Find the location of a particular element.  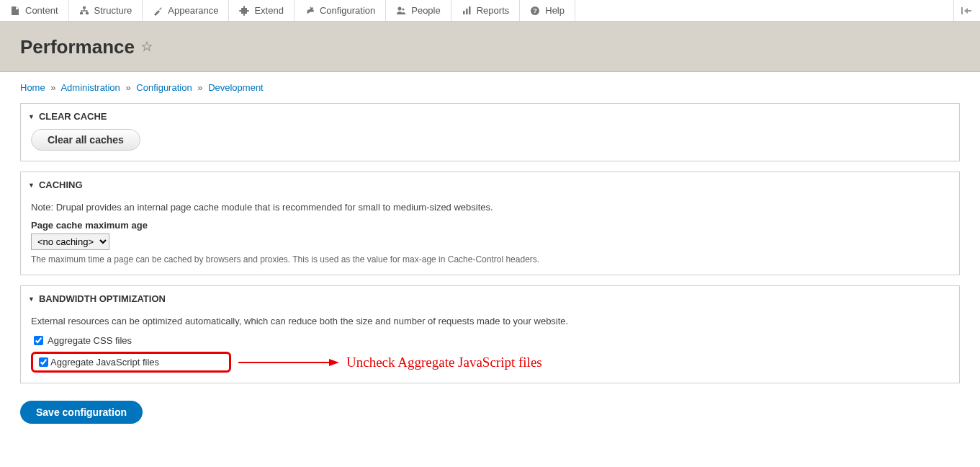

section-summary-caching: Caching is located at coordinates (490, 184).